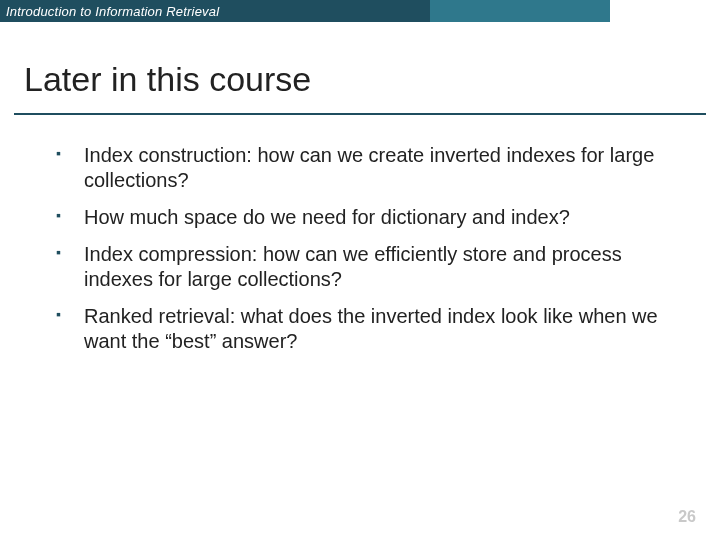  What do you see at coordinates (665, 11) in the screenshot?
I see `top-bar-spacer` at bounding box center [665, 11].